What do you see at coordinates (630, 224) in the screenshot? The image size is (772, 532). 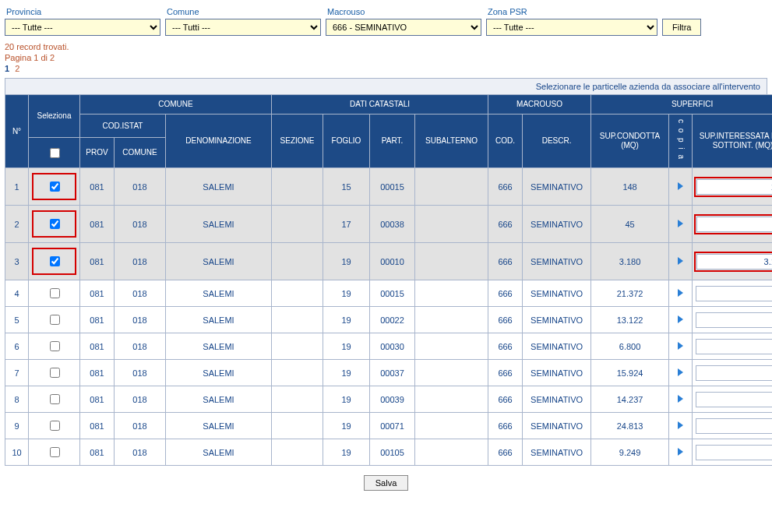 I see `cell-sup-condotta: 45` at bounding box center [630, 224].